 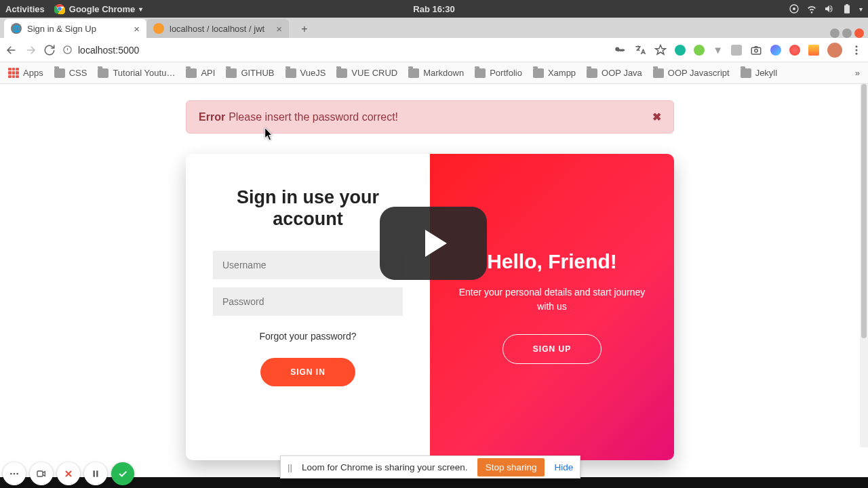 I want to click on tab-strip: 🌐 Sign in & Sign Up × localhost / localh…, so click(x=434, y=28).